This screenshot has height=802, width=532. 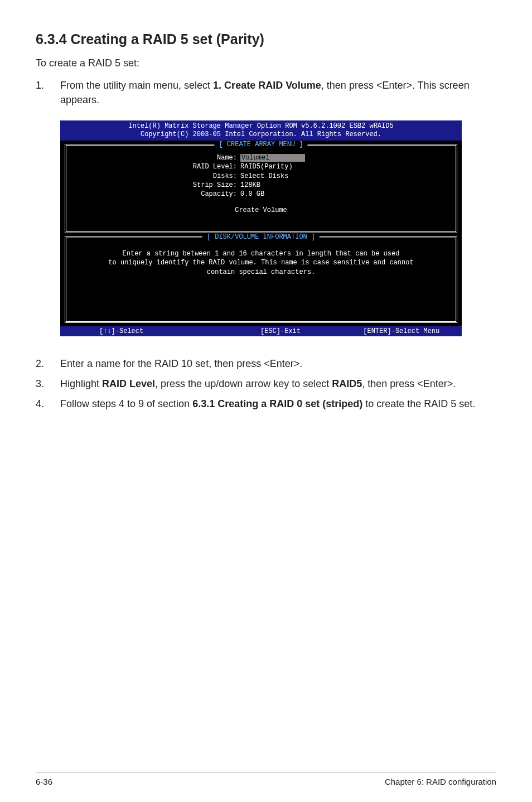 I want to click on header-line: Copyright(C) 2003-05 Intel Corporation. …, so click(x=261, y=135).